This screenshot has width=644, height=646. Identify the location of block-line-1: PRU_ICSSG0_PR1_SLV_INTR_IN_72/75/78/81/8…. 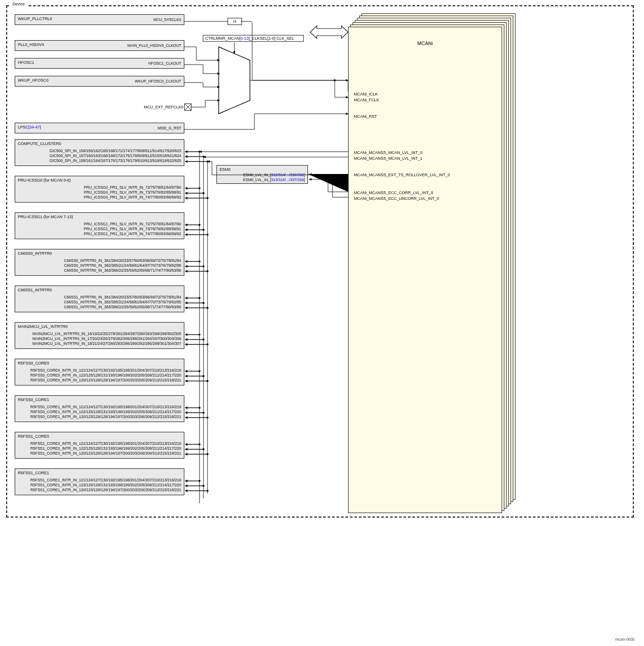
(133, 187).